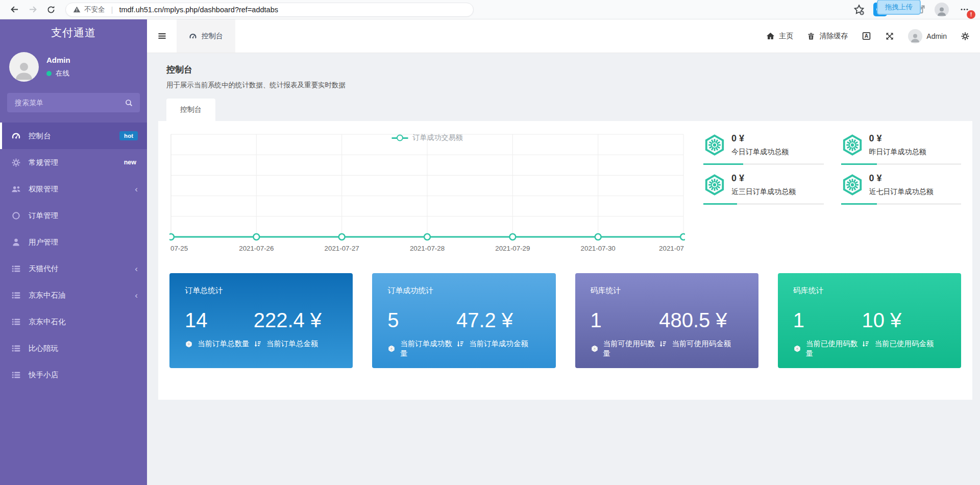  Describe the element at coordinates (438, 138) in the screenshot. I see `legend-label: 订单成功交易额` at that location.